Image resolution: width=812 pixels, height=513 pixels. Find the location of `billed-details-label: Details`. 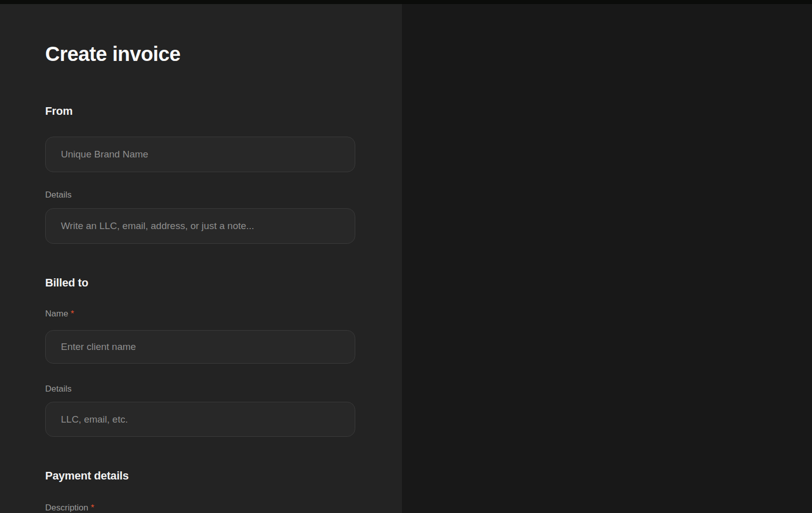

billed-details-label: Details is located at coordinates (58, 389).